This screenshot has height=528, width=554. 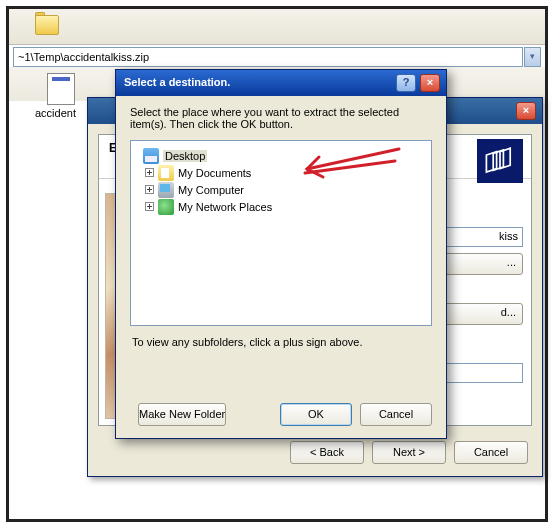 I want to click on tree-node-label: Desktop, so click(x=185, y=156).